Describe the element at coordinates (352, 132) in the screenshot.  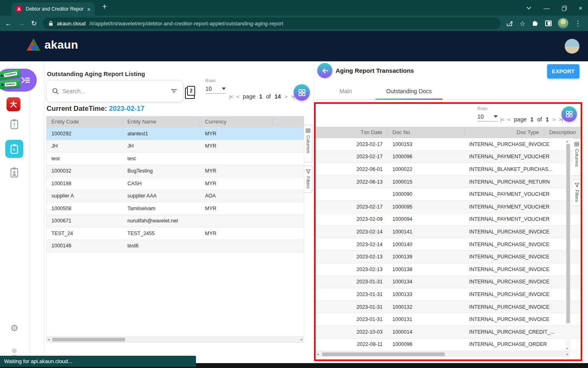
I see `column-header-txn-date: Txn Date` at that location.